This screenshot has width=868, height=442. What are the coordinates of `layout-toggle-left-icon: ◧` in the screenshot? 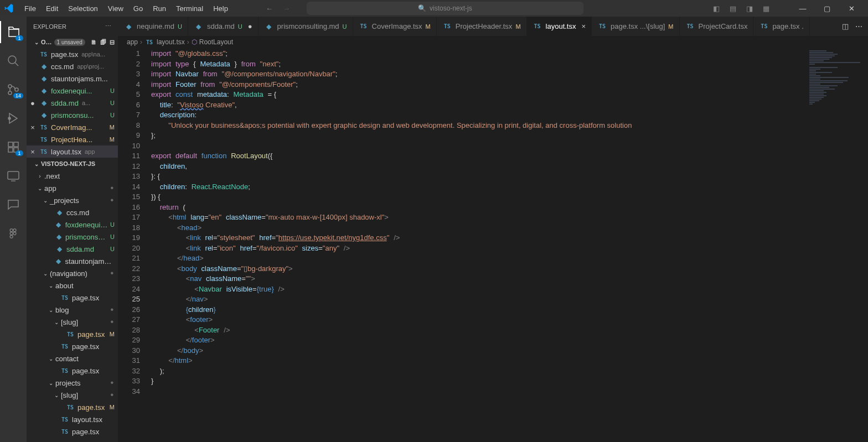 It's located at (716, 9).